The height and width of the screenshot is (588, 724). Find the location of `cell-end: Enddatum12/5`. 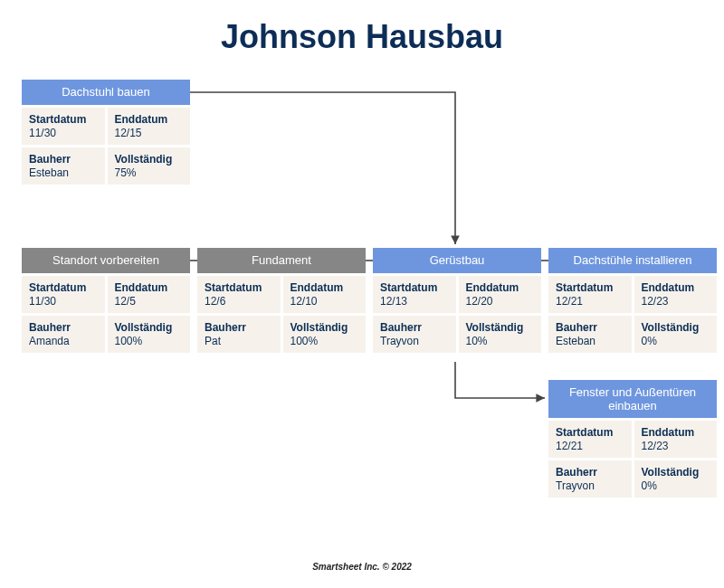

cell-end: Enddatum12/5 is located at coordinates (149, 295).